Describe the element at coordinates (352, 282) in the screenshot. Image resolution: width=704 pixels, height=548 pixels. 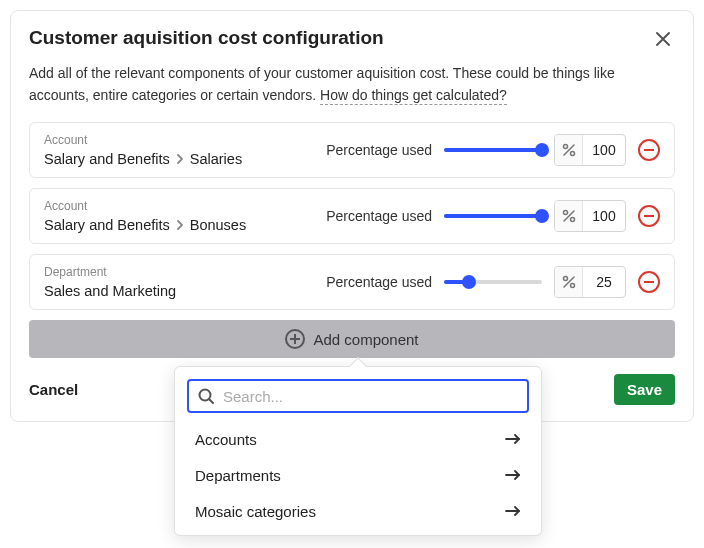
I see `component-row: DepartmentSales and MarketingPercentage …` at that location.